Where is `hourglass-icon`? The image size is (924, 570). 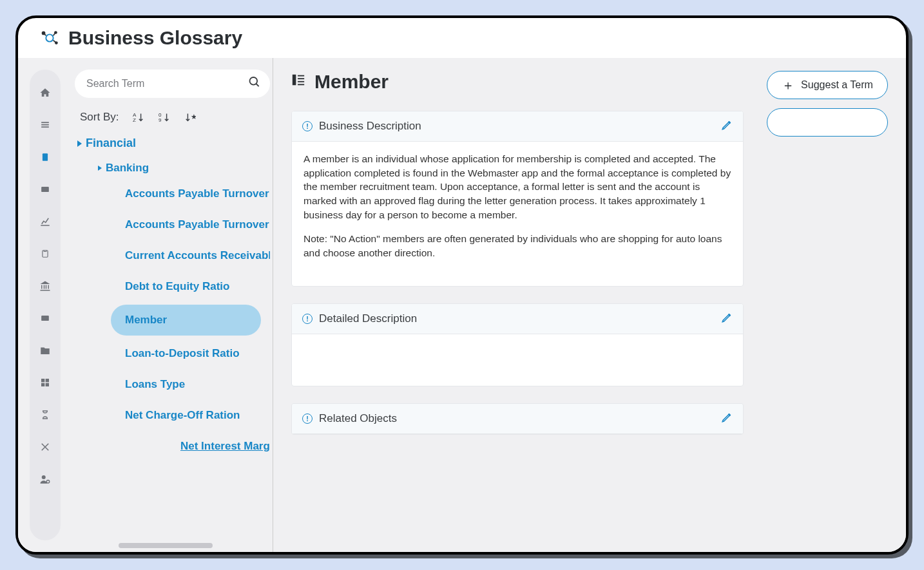 hourglass-icon is located at coordinates (45, 415).